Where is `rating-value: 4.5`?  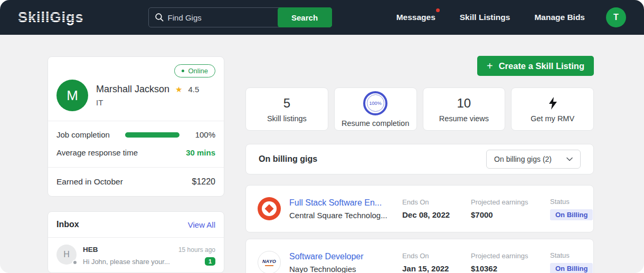 rating-value: 4.5 is located at coordinates (194, 90).